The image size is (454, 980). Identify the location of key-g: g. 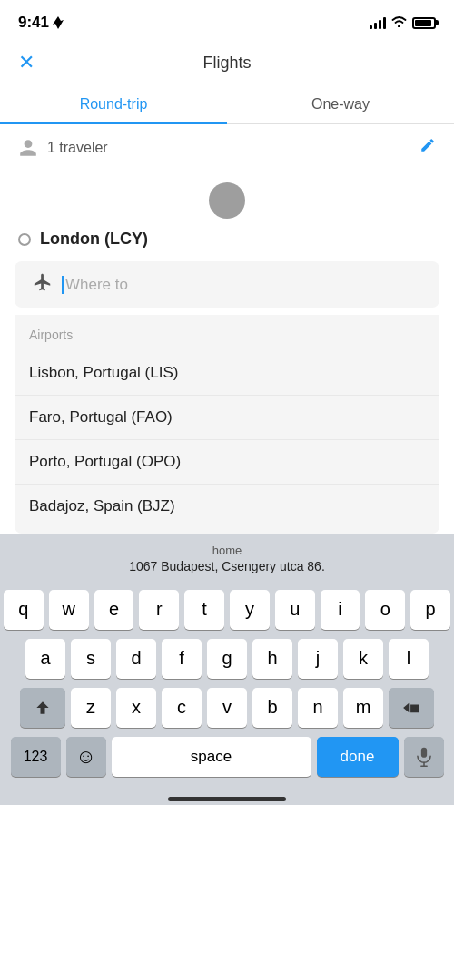
(227, 659).